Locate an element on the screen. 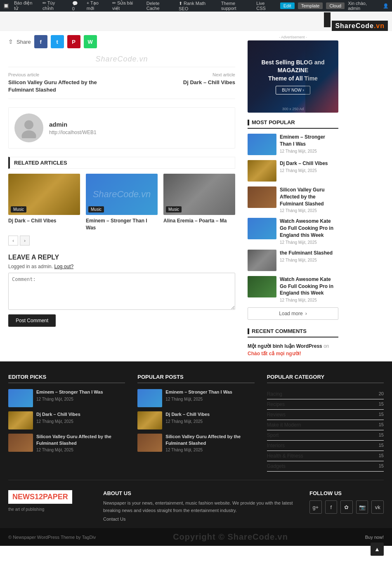 Image resolution: width=392 pixels, height=564 pixels. cat-item-health: Health & Fitness 15 is located at coordinates (325, 456).